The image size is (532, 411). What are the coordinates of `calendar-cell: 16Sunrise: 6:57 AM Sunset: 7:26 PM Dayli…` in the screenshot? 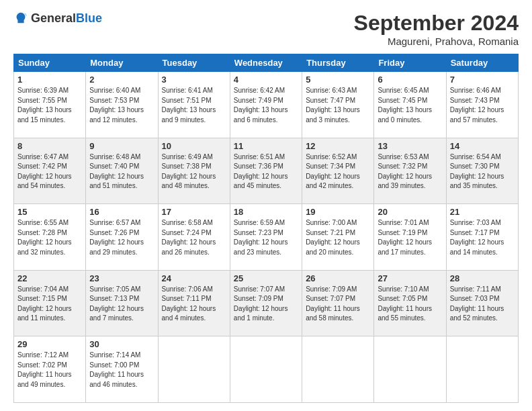 It's located at (122, 238).